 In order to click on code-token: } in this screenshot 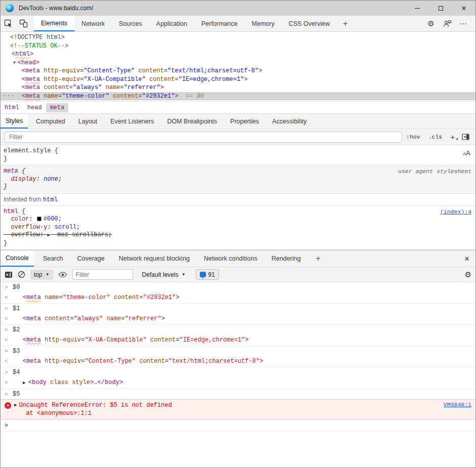, I will do `click(5, 187)`.